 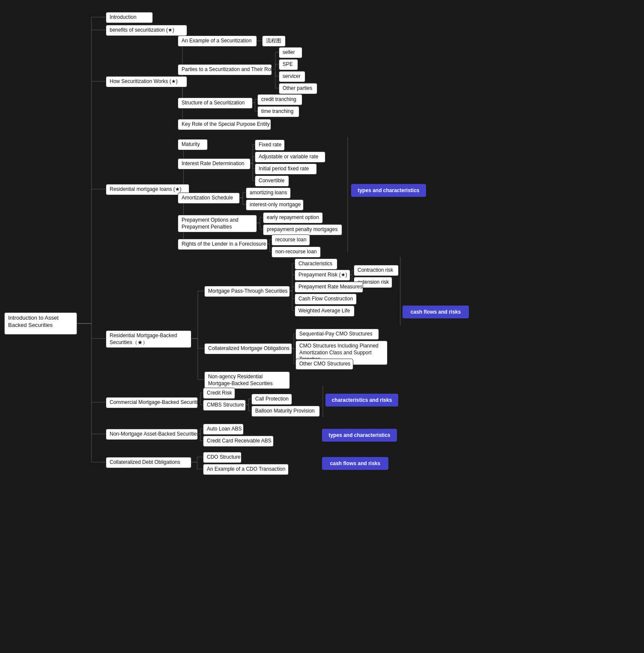 I want to click on node-rights_lender: Rights of the Lender in a Foreclosure, so click(x=223, y=244).